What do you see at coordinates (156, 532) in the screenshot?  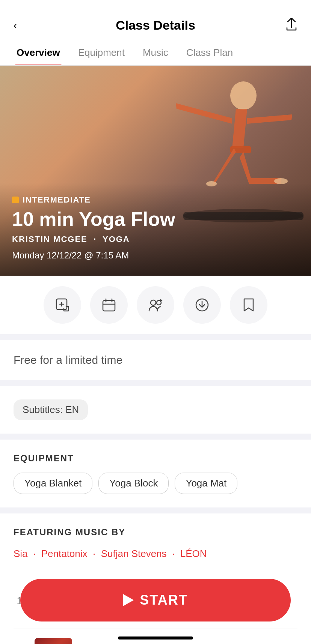 I see `music-section-label: FEATURING MUSIC BY` at bounding box center [156, 532].